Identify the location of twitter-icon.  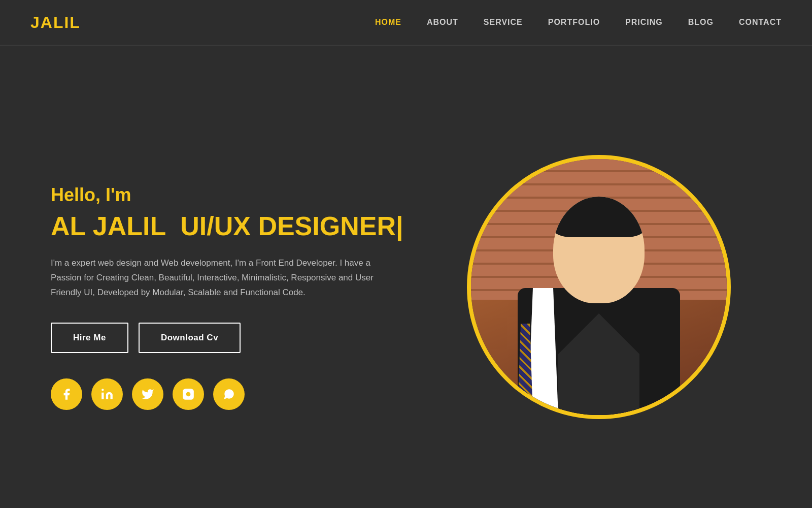
(148, 394).